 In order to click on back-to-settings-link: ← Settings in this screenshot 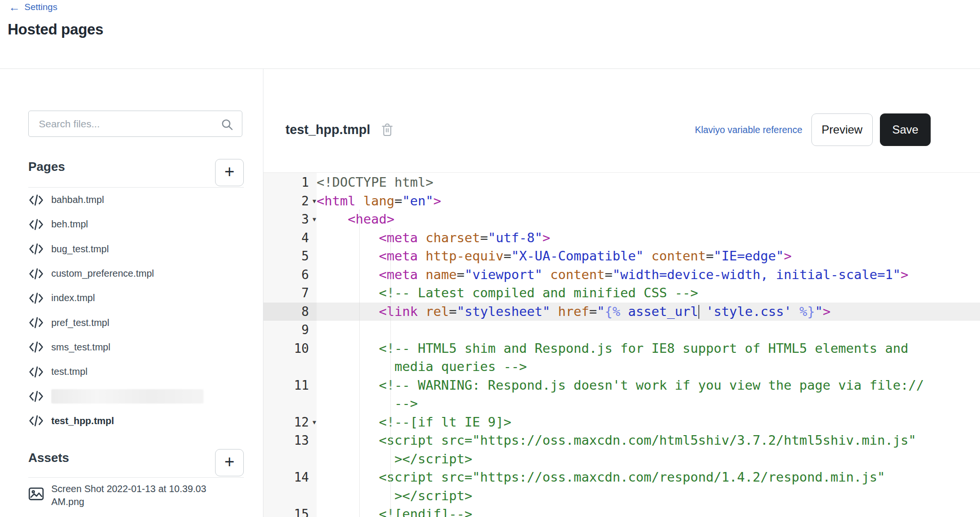, I will do `click(33, 7)`.